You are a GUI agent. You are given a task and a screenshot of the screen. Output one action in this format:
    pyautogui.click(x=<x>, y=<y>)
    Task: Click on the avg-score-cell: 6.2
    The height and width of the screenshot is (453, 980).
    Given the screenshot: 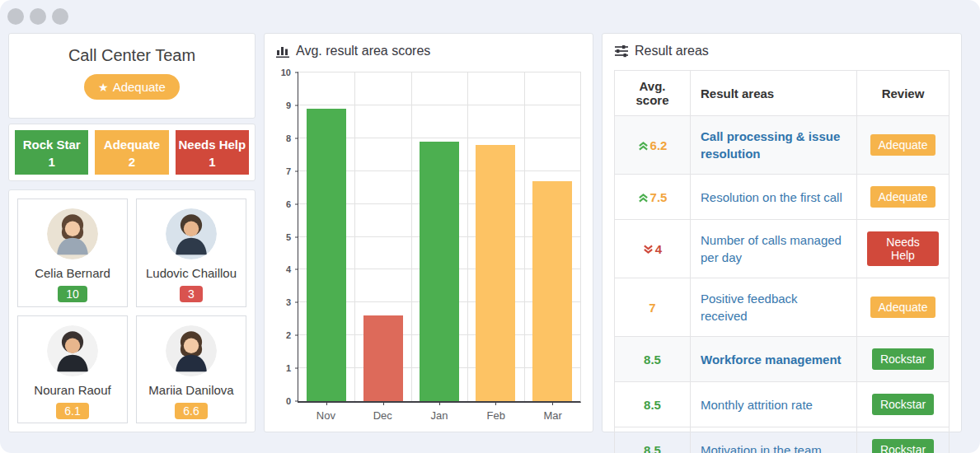 What is the action you would take?
    pyautogui.click(x=653, y=145)
    